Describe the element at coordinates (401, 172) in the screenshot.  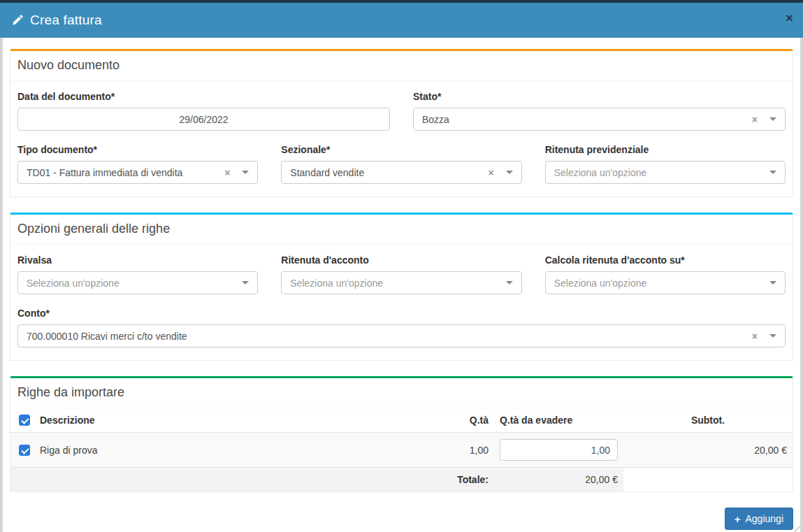
I see `sezionale-select: Standard vendite ×` at that location.